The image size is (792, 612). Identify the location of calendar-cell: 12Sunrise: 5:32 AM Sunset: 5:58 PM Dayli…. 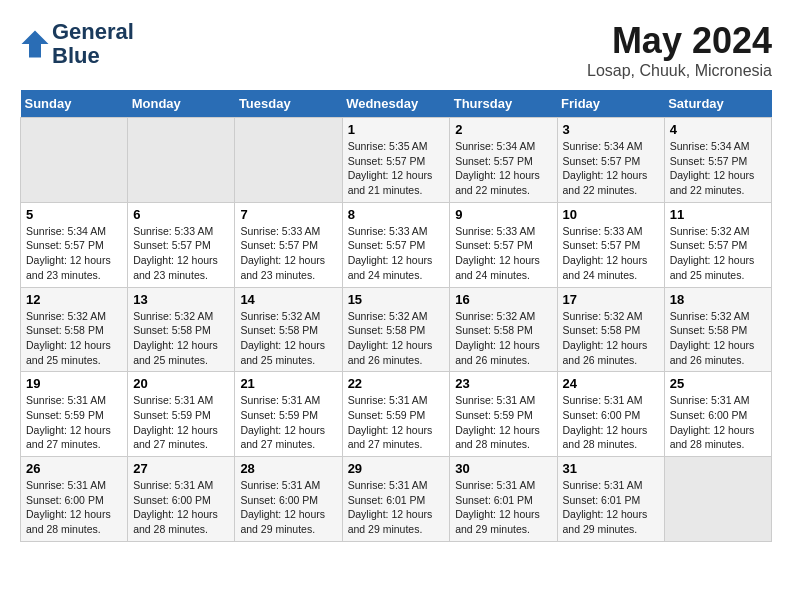
(74, 330).